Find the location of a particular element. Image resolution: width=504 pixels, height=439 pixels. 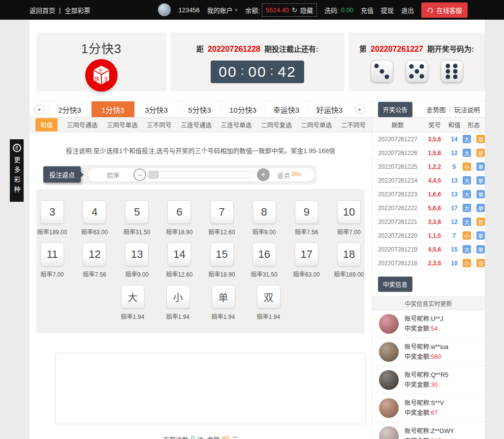

hide-balance-toggle: 隐藏 is located at coordinates (307, 10).